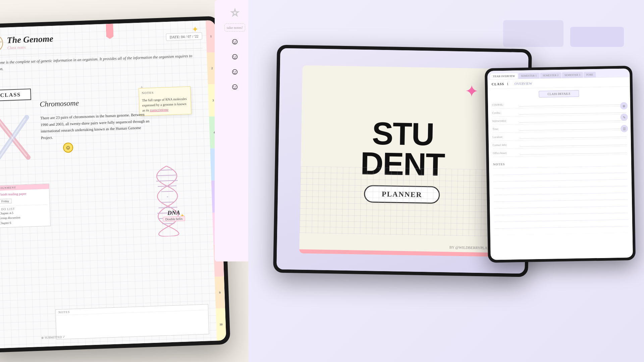 This screenshot has width=644, height=362. What do you see at coordinates (96, 126) in the screenshot?
I see `chromosome-text: There are 23 pairs of chromosomes in the…` at bounding box center [96, 126].